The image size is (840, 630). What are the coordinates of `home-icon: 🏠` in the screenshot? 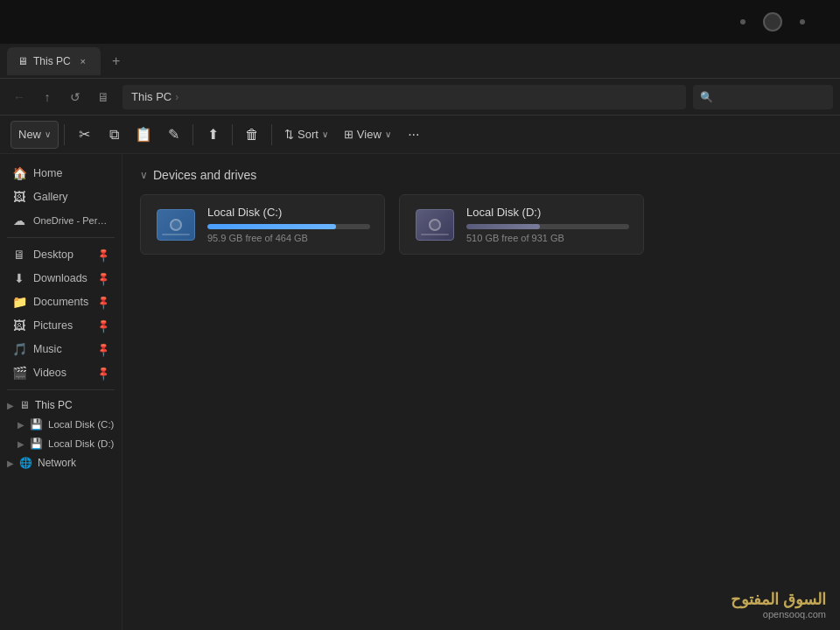 It's located at (19, 173).